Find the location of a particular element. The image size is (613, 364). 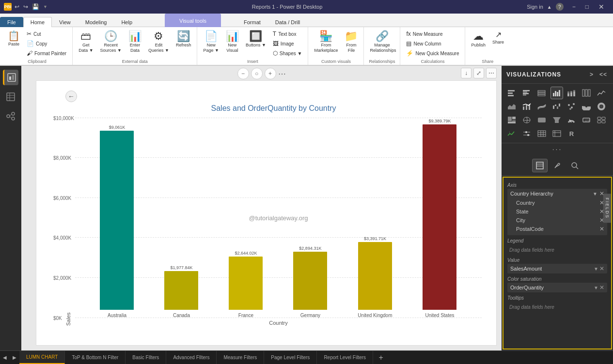

new-column-button: ▤ New Column is located at coordinates (432, 44).